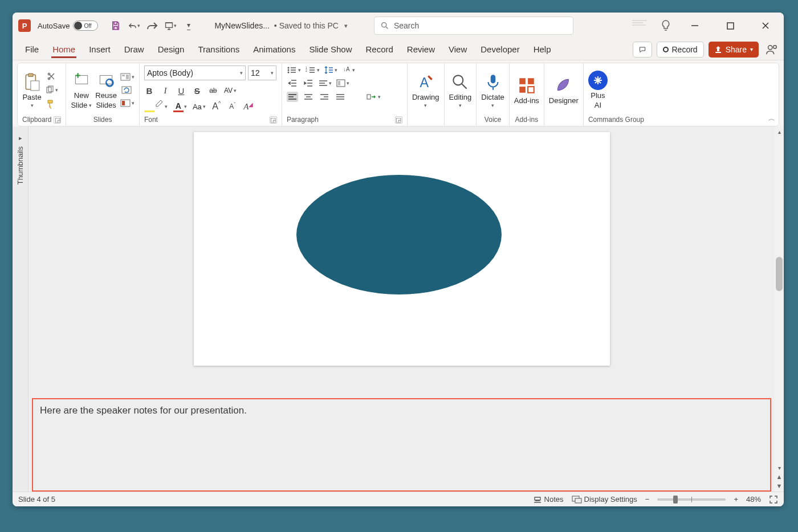  What do you see at coordinates (564, 90) in the screenshot?
I see `designer-button: Designer` at bounding box center [564, 90].